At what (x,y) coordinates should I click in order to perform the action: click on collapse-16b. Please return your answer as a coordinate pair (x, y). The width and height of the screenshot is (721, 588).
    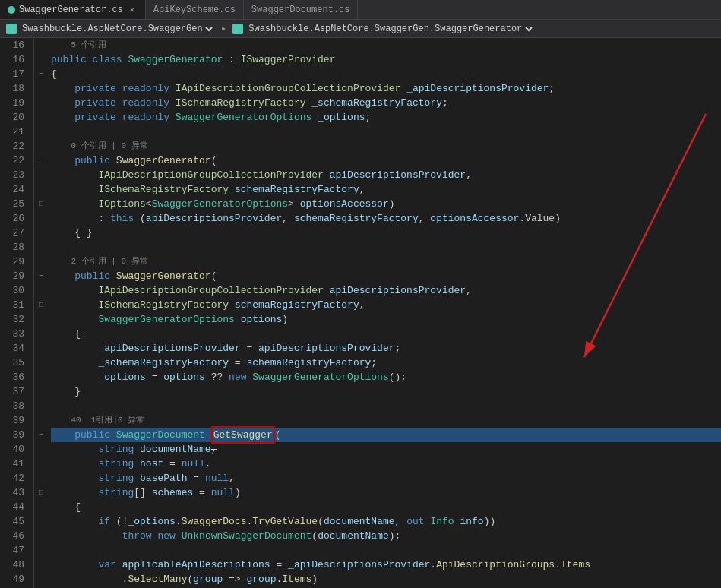
    Looking at the image, I should click on (41, 59).